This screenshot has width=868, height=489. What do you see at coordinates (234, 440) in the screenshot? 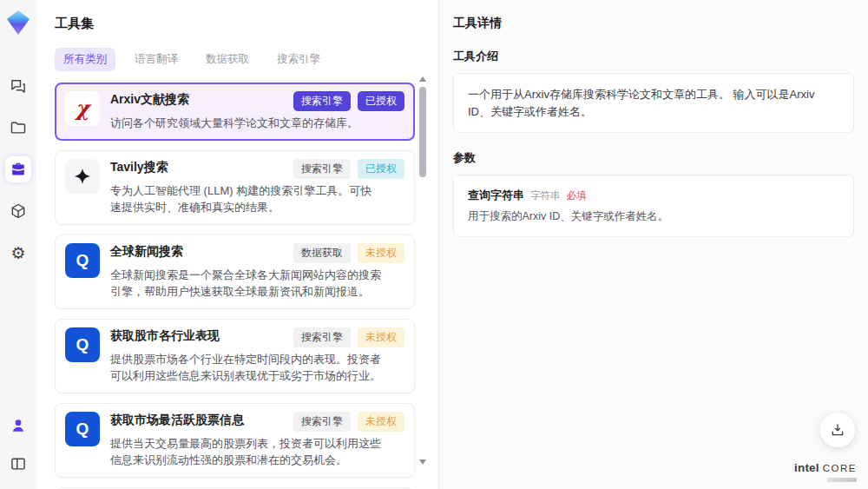
I see `tool-card: Q 获取市场最活跃股票信息 搜索引擎 未授权 提供当天交易量最高的股票列表，投资…` at bounding box center [234, 440].